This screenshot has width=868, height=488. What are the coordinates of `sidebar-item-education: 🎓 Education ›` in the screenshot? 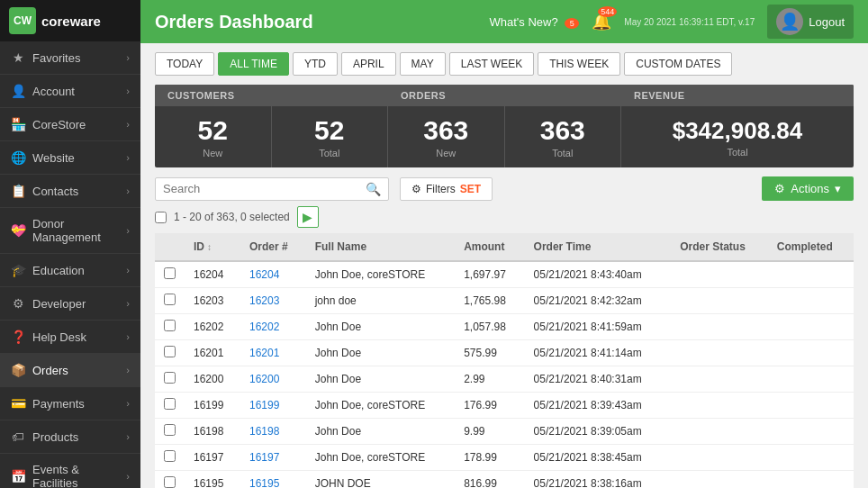 It's located at (70, 270).